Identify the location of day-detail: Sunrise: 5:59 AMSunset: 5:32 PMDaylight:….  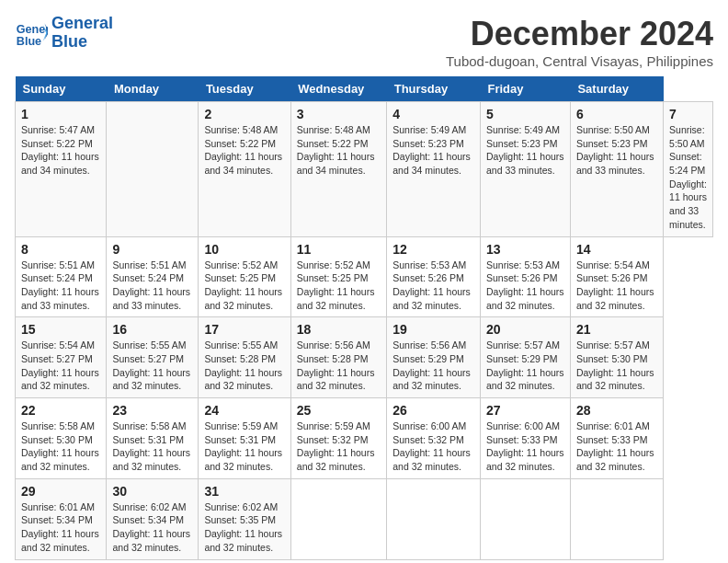
(336, 446).